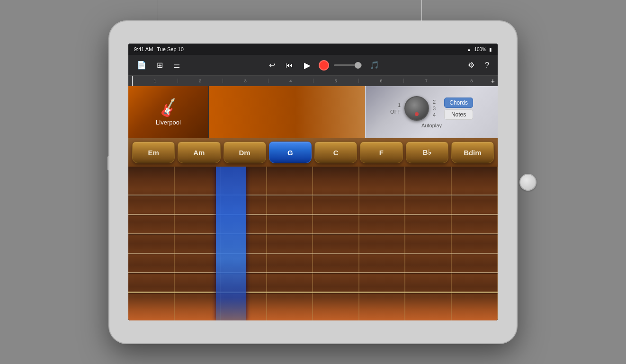 The width and height of the screenshot is (626, 364). I want to click on autoplay-control: 1 OFF 2 3, so click(432, 112).